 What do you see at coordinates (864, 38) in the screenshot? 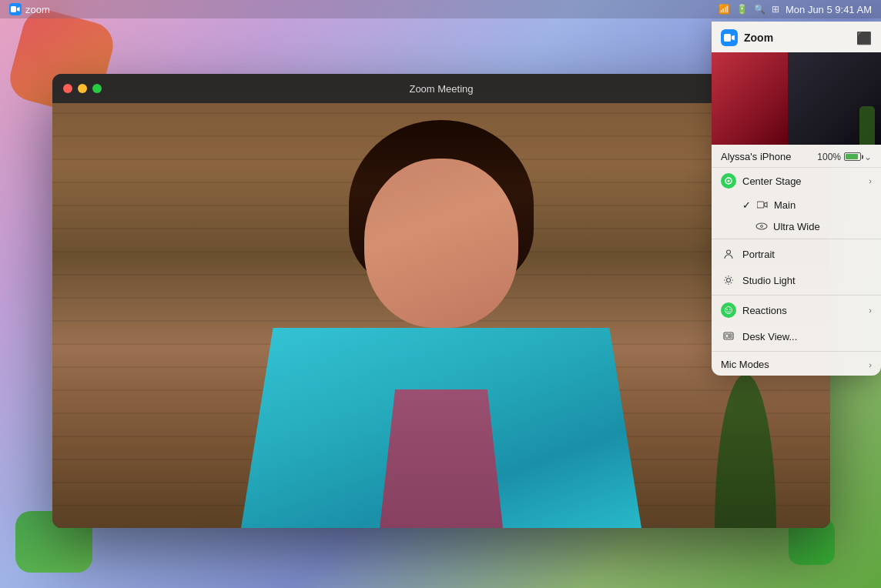
I see `panel-screen-icon: ⬛` at bounding box center [864, 38].